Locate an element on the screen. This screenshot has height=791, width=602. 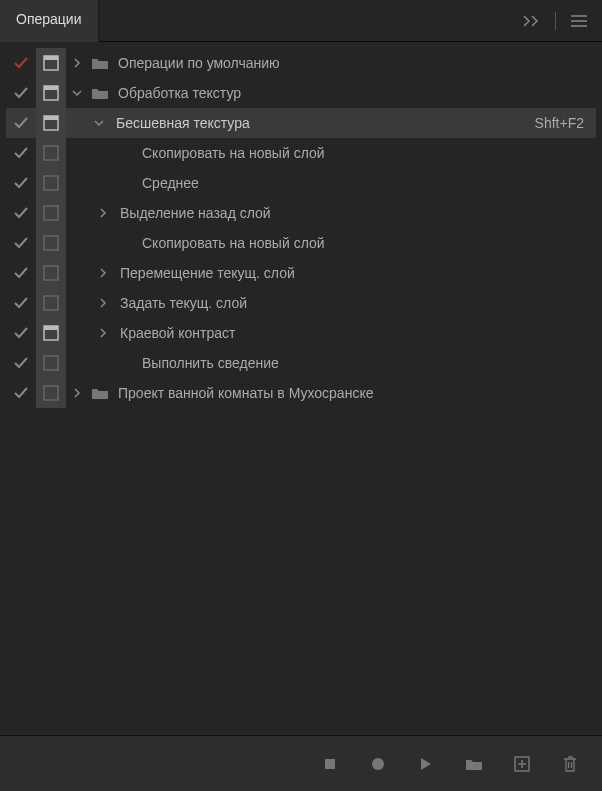
action-label: Бесшевная текстура is located at coordinates (322, 123).